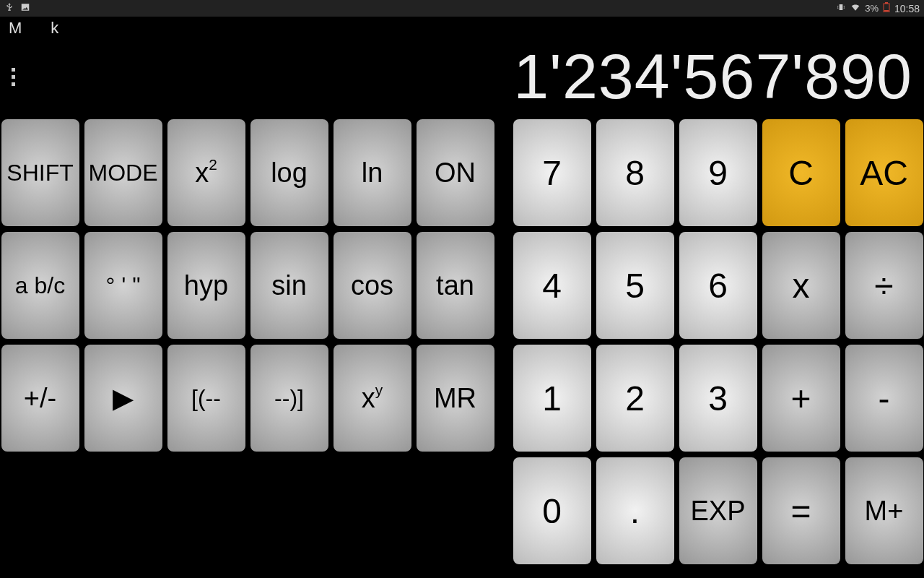 This screenshot has height=578, width=924. Describe the element at coordinates (40, 398) in the screenshot. I see `plus-minus-button: +/-` at that location.